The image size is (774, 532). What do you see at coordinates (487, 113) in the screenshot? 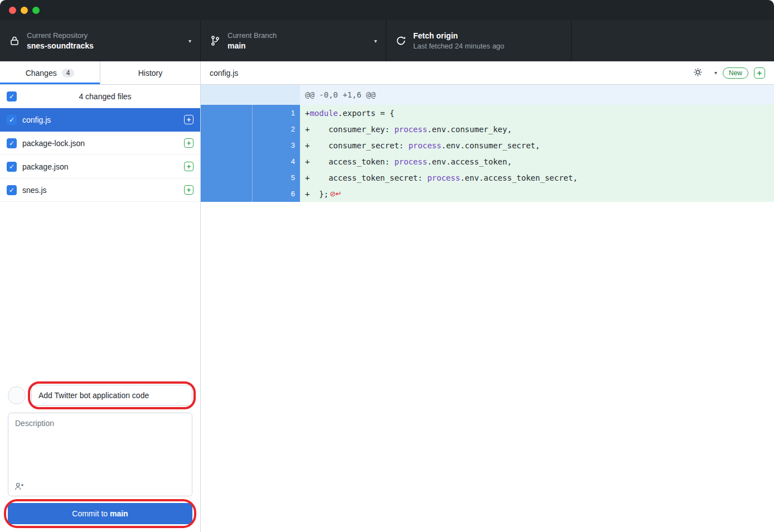
I see `diff-line-1: 1+module.exports = {` at bounding box center [487, 113].